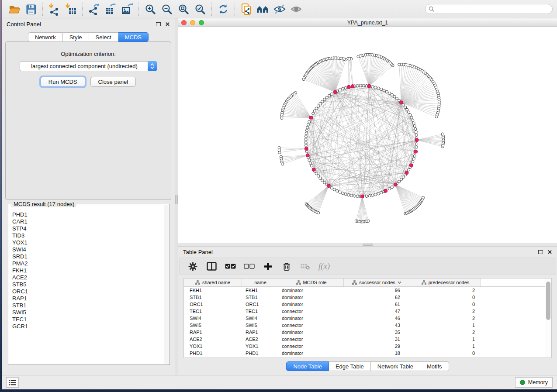  What do you see at coordinates (88, 292) in the screenshot?
I see `mcds-result-item: ORC1` at bounding box center [88, 292].